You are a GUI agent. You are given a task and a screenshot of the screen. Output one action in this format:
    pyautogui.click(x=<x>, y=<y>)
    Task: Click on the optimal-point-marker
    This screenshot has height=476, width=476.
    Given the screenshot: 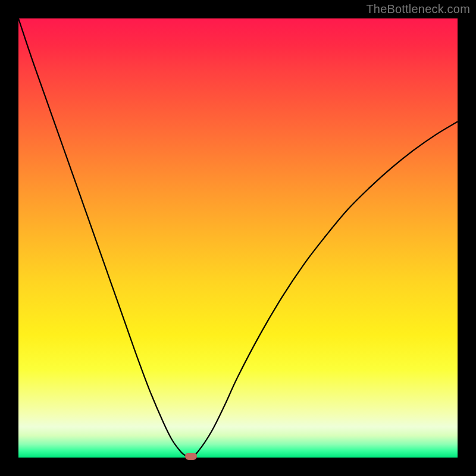 What is the action you would take?
    pyautogui.click(x=191, y=456)
    